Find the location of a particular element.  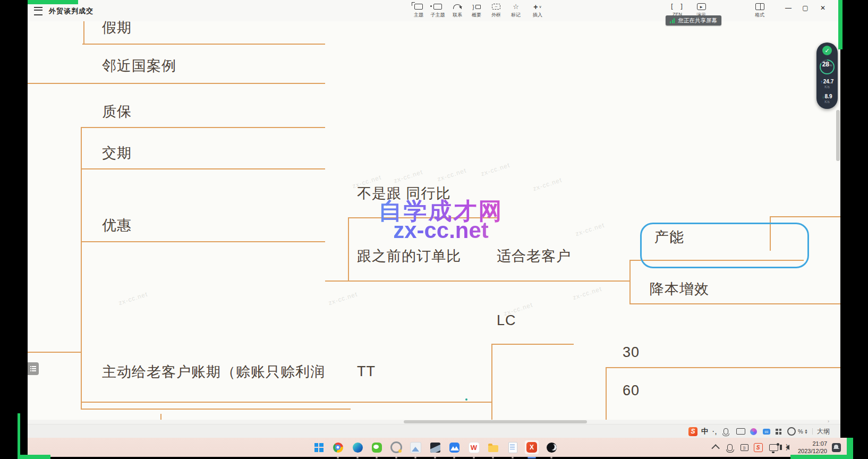

boundary-icon: – is located at coordinates (496, 6).